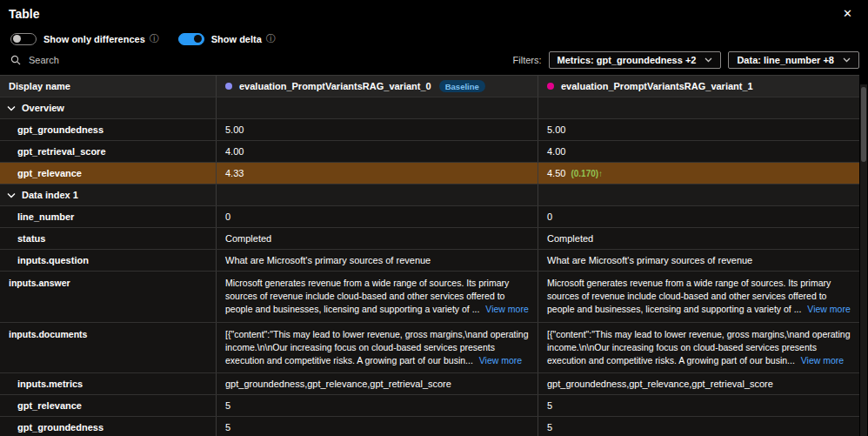  Describe the element at coordinates (698, 217) in the screenshot. I see `variant1-value: 0` at that location.